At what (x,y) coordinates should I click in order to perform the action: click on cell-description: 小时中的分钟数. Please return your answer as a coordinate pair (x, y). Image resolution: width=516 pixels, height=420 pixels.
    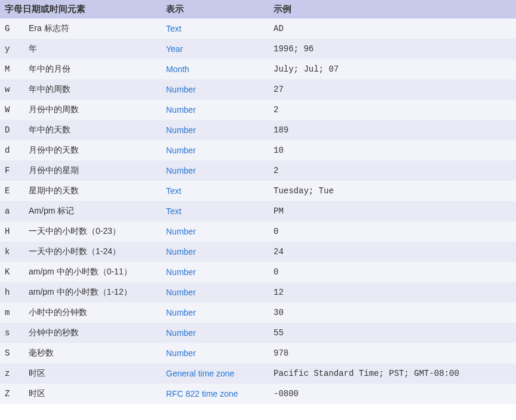
    Looking at the image, I should click on (93, 313).